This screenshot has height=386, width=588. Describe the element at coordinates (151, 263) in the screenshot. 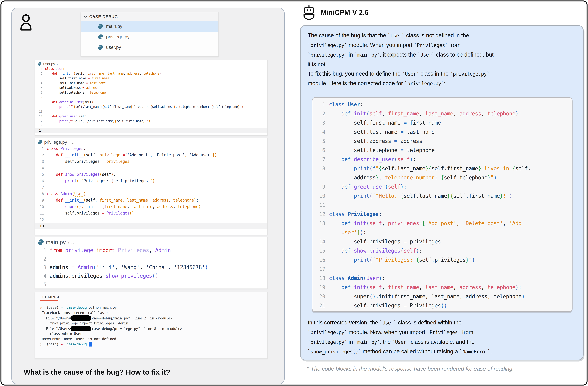

I see `editor-main-py: main.py › ... 1from privilege import Pri…` at that location.